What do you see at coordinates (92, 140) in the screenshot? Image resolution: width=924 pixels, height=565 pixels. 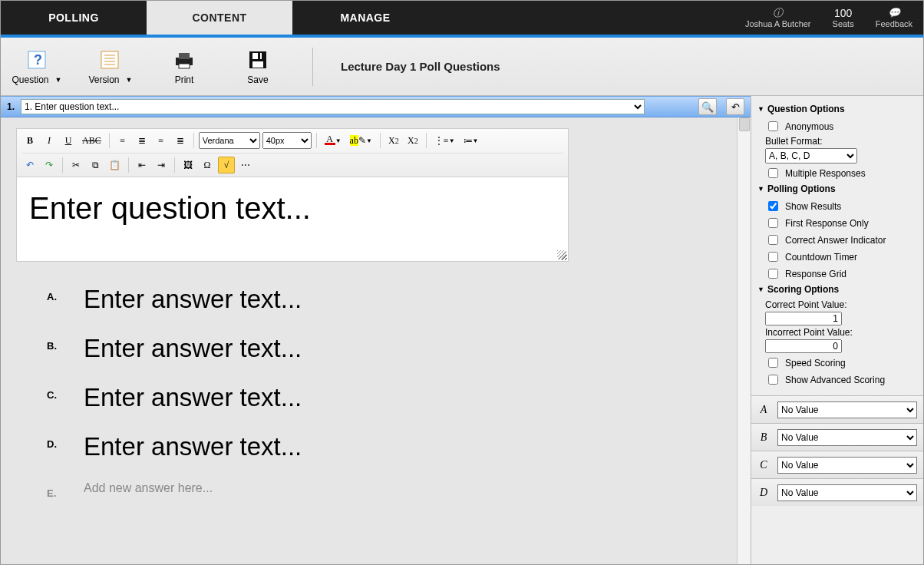 I see `strikethrough-button: ABC` at bounding box center [92, 140].